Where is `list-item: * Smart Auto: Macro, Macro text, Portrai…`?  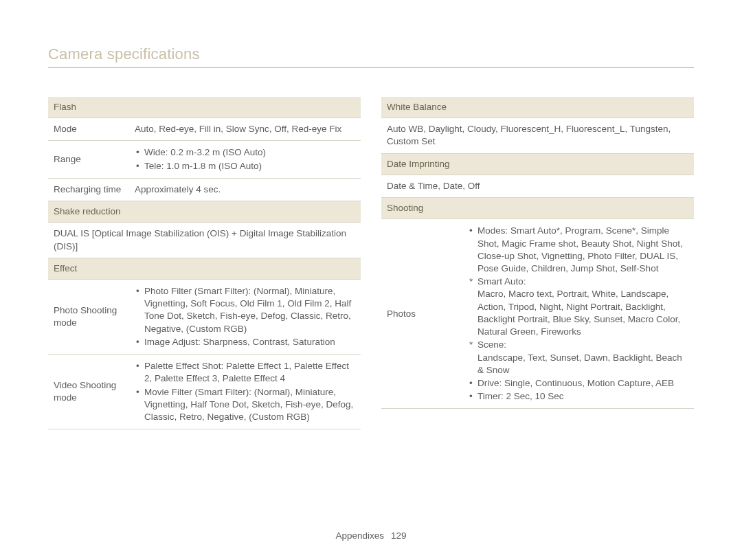
list-item: * Smart Auto: Macro, Macro text, Portrai… is located at coordinates (578, 306).